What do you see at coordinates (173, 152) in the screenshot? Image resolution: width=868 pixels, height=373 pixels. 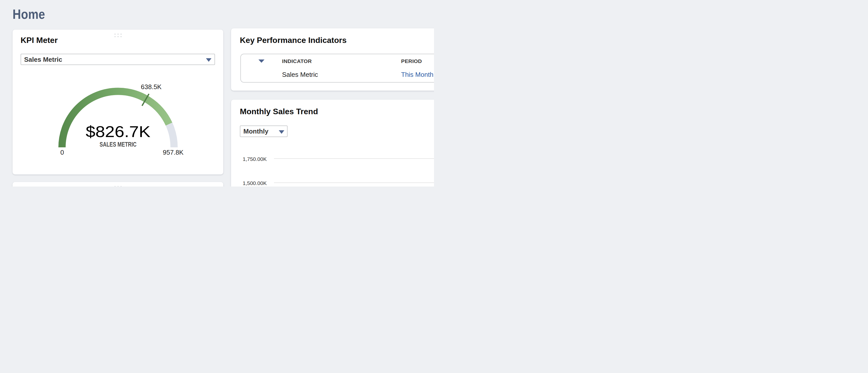 I see `svg-text: 957.8K` at bounding box center [173, 152].